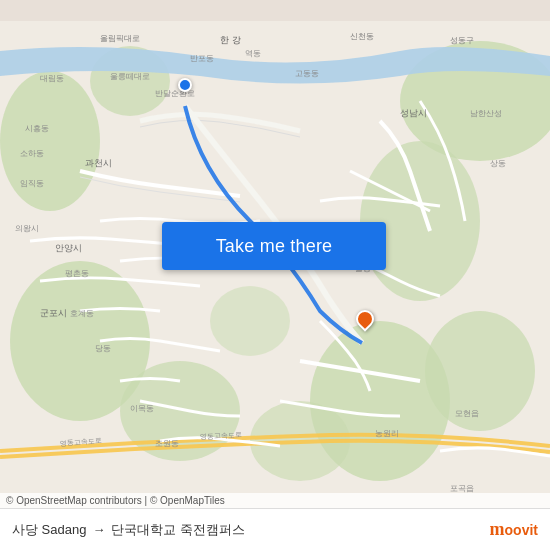  I want to click on svg-text: 울릉떼대로, so click(130, 76).